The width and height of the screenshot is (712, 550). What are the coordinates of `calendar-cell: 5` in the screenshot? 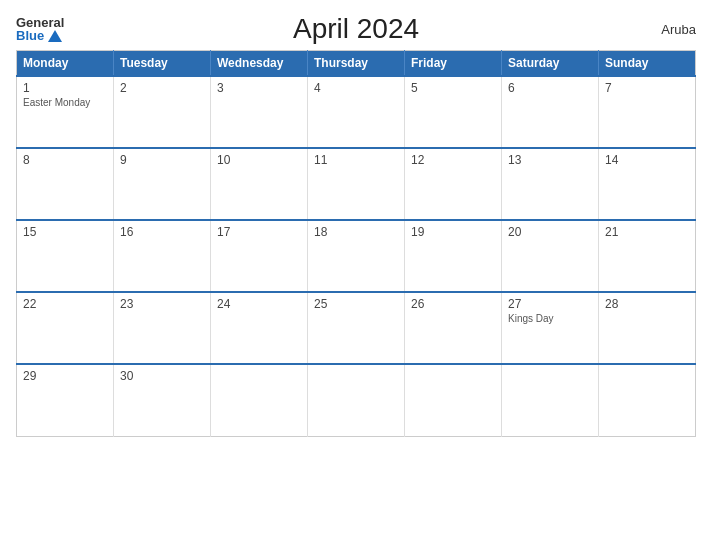 It's located at (454, 112).